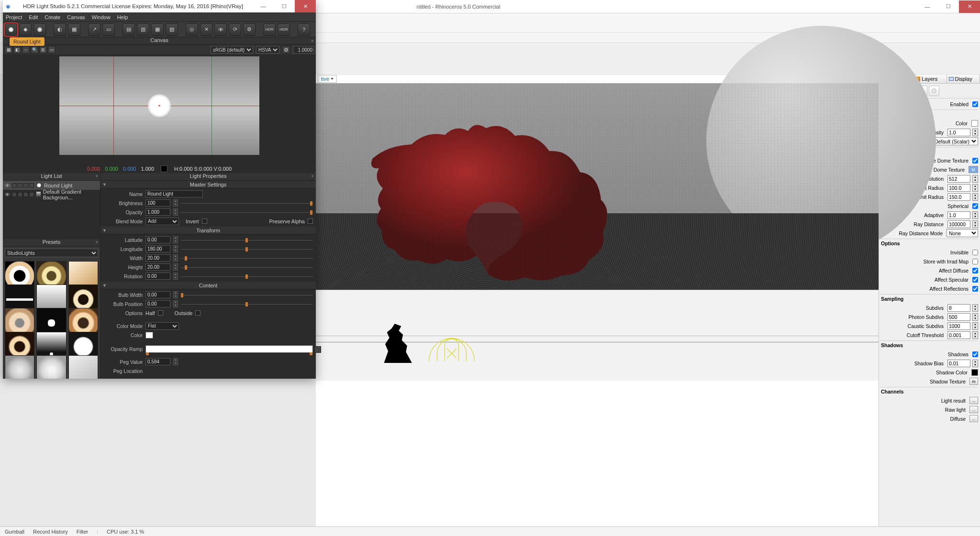 This screenshot has height=536, width=980. I want to click on longitude-slider, so click(247, 249).